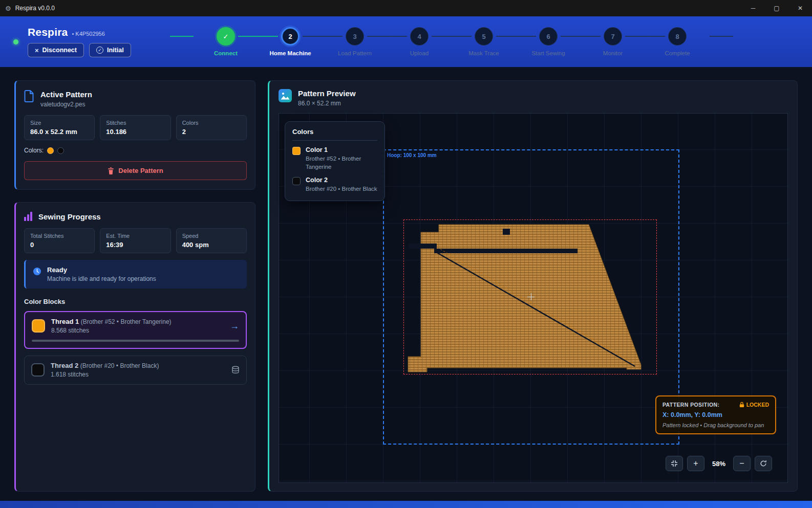 The height and width of the screenshot is (508, 812). Describe the element at coordinates (484, 36) in the screenshot. I see `step-number: 5` at that location.